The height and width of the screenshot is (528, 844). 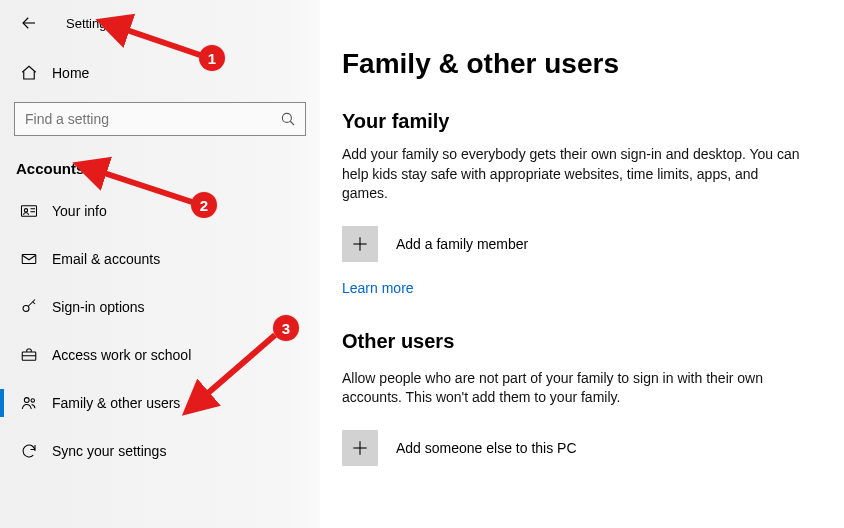 What do you see at coordinates (160, 119) in the screenshot?
I see `search-settings-input` at bounding box center [160, 119].